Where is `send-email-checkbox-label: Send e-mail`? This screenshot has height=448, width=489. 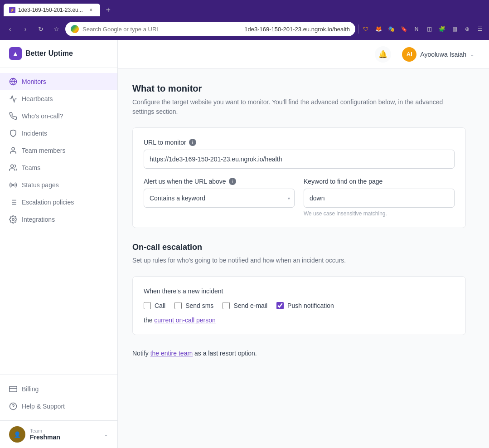 send-email-checkbox-label: Send e-mail is located at coordinates (245, 306).